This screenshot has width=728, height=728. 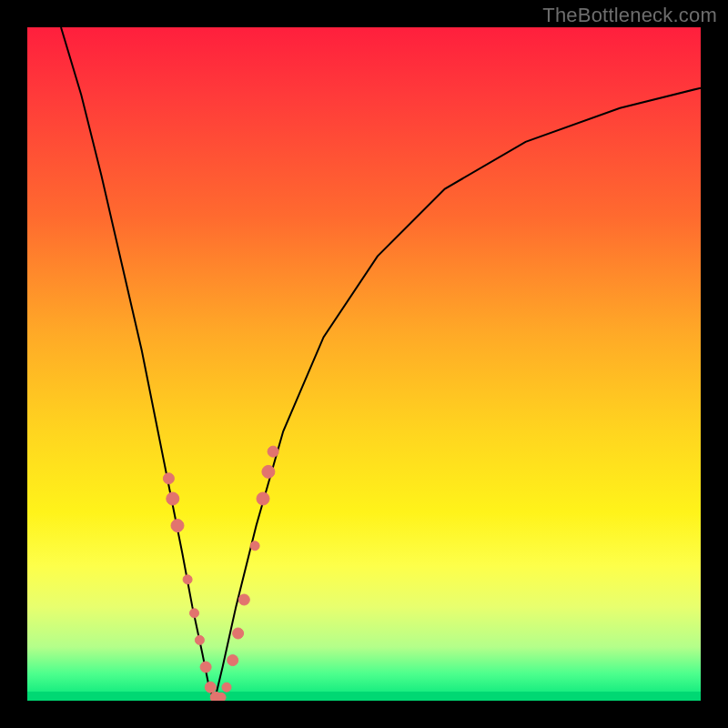 I want to click on watermark-text: TheBottleneck.com, so click(x=630, y=15).